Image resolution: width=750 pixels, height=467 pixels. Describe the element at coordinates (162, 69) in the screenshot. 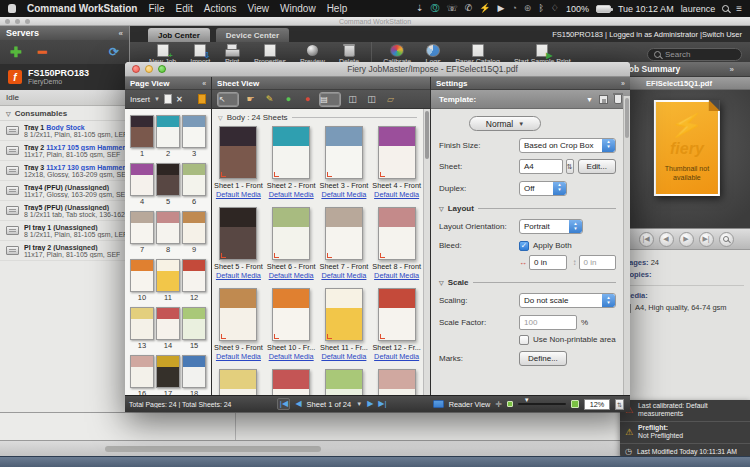

I see `zoom-button` at that location.